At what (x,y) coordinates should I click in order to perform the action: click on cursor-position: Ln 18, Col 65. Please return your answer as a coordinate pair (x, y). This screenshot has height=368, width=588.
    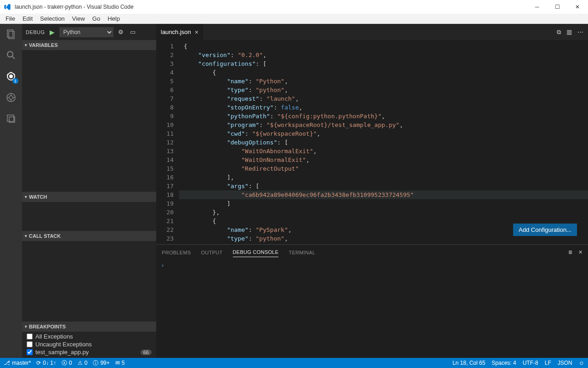
    Looking at the image, I should click on (469, 363).